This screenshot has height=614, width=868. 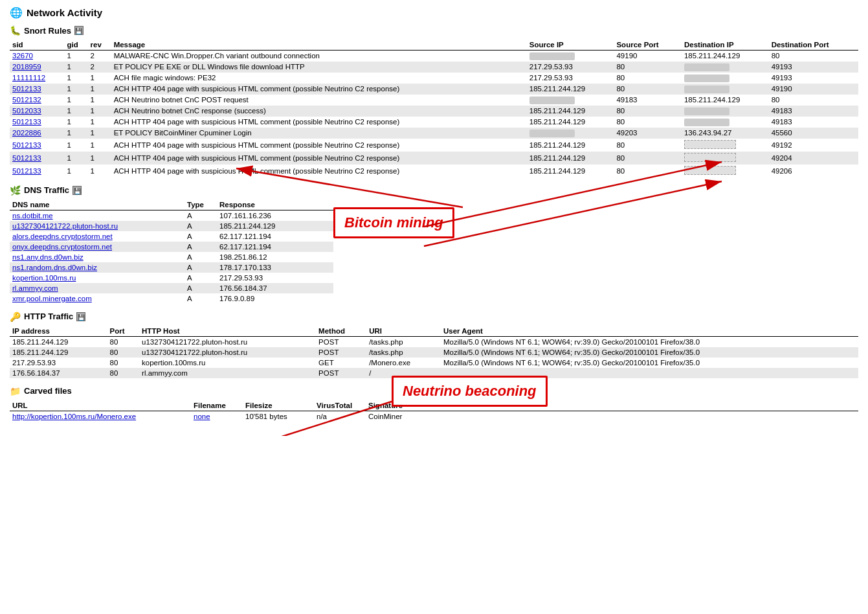 I want to click on http-uri: /, so click(x=404, y=373).